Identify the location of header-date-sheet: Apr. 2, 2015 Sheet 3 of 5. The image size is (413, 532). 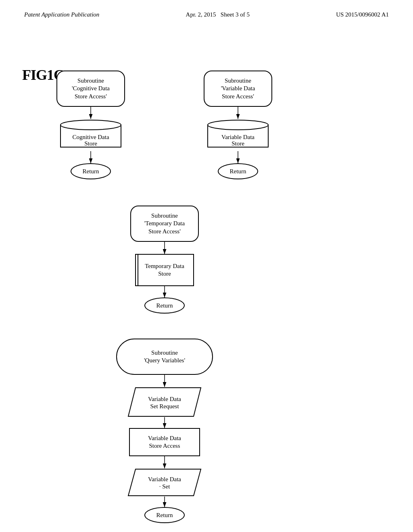
(218, 15).